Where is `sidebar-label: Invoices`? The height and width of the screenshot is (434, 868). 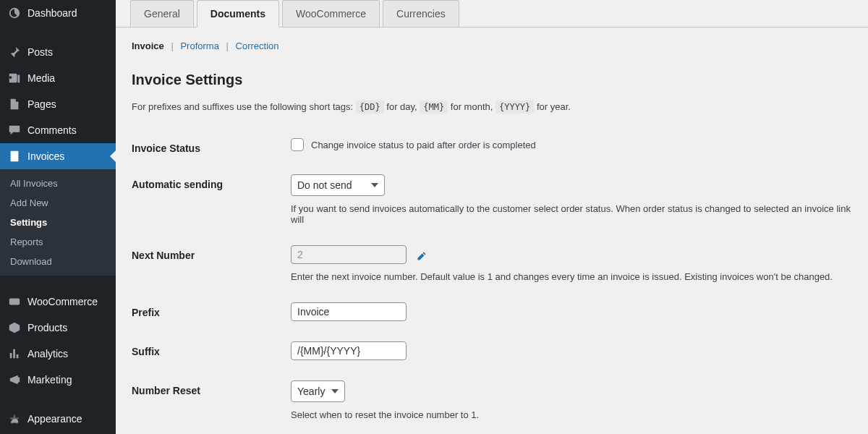 sidebar-label: Invoices is located at coordinates (46, 156).